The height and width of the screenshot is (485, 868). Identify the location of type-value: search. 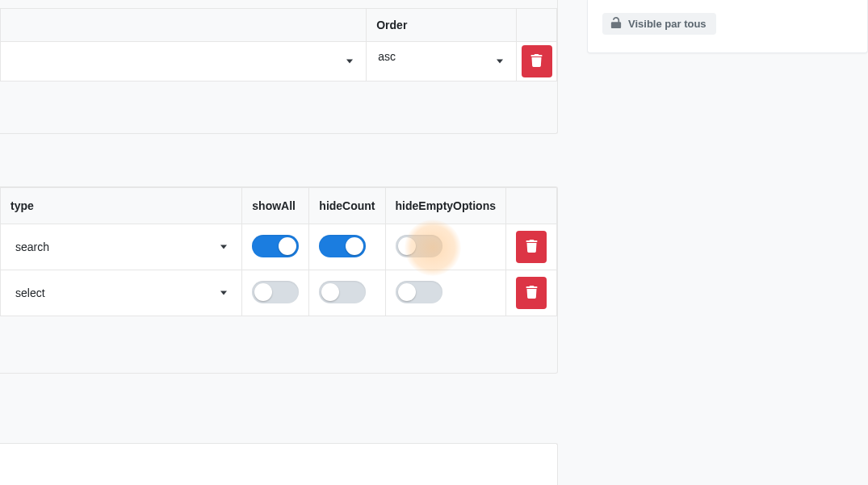
(32, 247).